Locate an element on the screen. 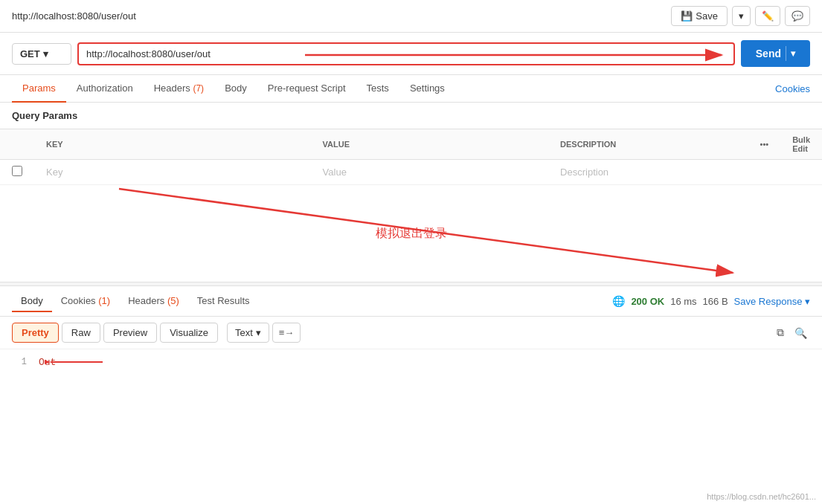 The image size is (822, 504). tab-headers: Headers (7) is located at coordinates (179, 89).